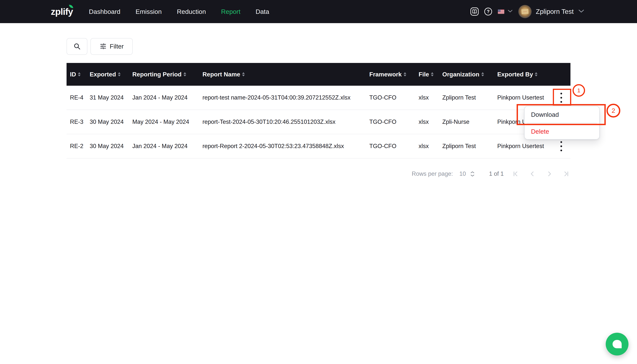 Image resolution: width=637 pixels, height=364 pixels. I want to click on nav-item-emission: Emission, so click(148, 12).